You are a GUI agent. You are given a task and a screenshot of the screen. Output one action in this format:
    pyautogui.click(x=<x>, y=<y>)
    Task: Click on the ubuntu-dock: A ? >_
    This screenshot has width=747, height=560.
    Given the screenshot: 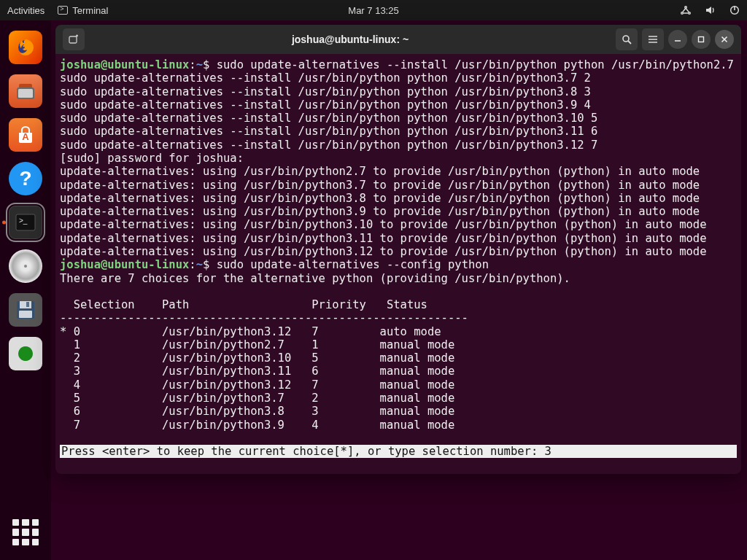 What is the action you would take?
    pyautogui.click(x=26, y=290)
    